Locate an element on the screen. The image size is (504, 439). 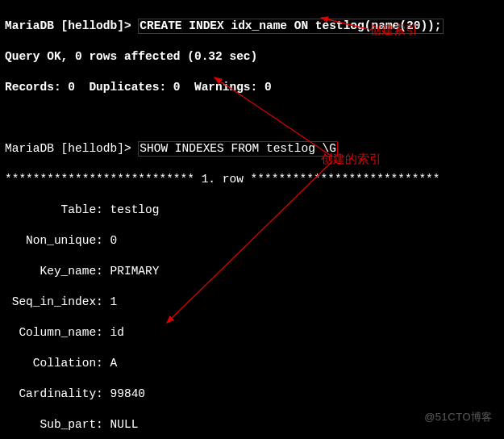
row1-sub-part: Sub_part: NULL is located at coordinates (252, 424).